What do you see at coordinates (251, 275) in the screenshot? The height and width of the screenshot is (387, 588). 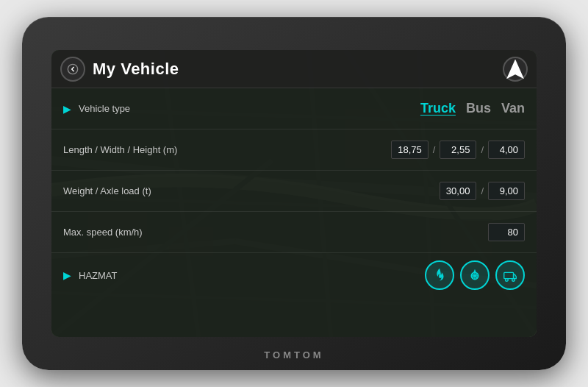 I see `hazmat-label: HAZMAT` at bounding box center [251, 275].